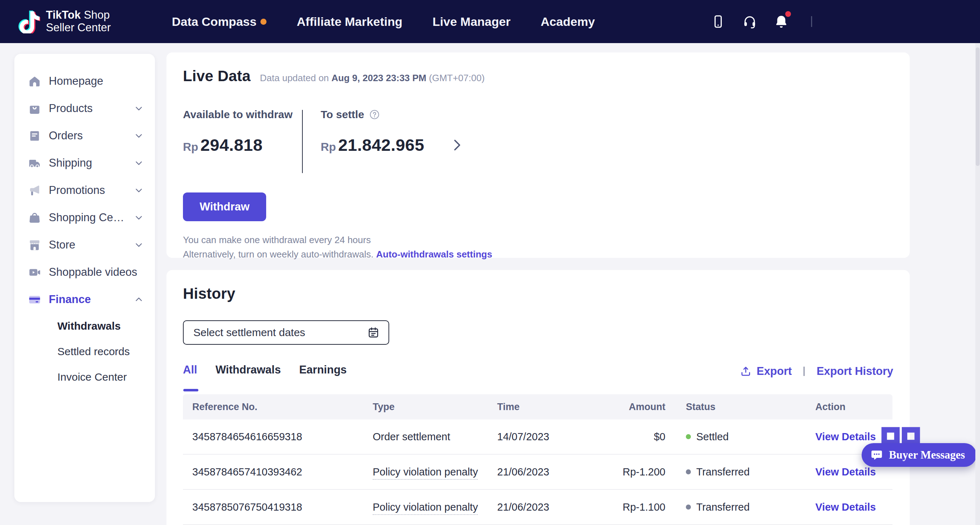  I want to click on cell-amount: Rp-1.200, so click(630, 472).